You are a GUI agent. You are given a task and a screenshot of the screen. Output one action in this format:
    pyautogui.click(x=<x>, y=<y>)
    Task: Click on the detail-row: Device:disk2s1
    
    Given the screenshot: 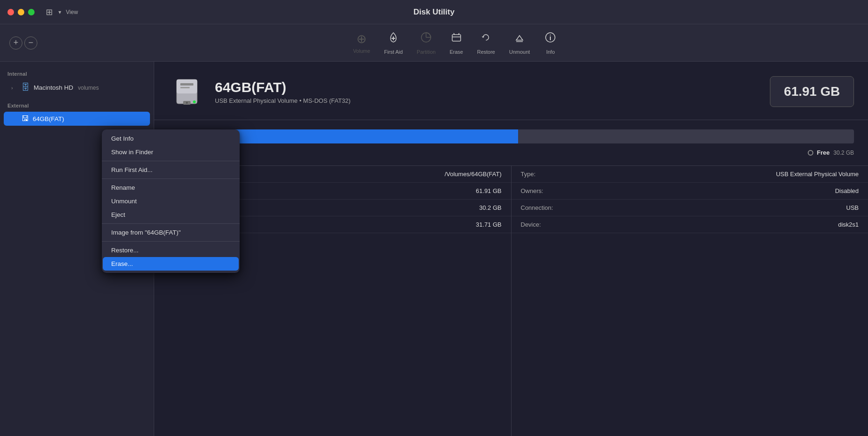 What is the action you would take?
    pyautogui.click(x=690, y=225)
    